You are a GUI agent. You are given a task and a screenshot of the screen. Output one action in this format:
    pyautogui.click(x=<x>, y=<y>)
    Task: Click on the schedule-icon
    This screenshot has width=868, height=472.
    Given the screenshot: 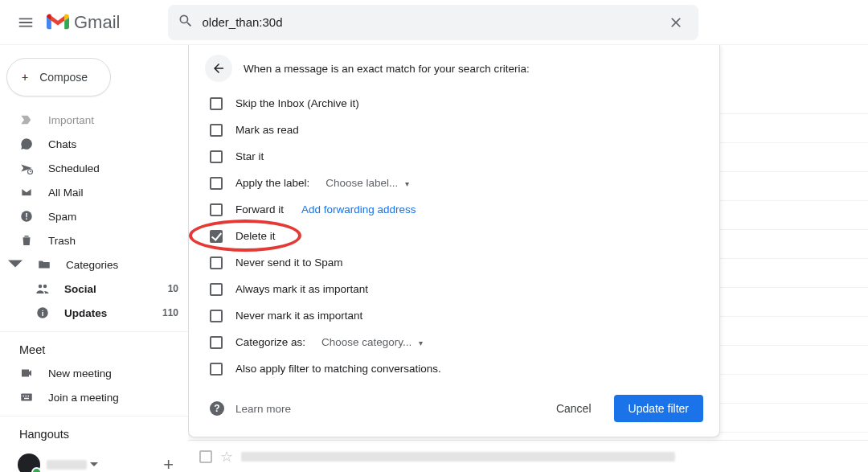 What is the action you would take?
    pyautogui.click(x=27, y=168)
    